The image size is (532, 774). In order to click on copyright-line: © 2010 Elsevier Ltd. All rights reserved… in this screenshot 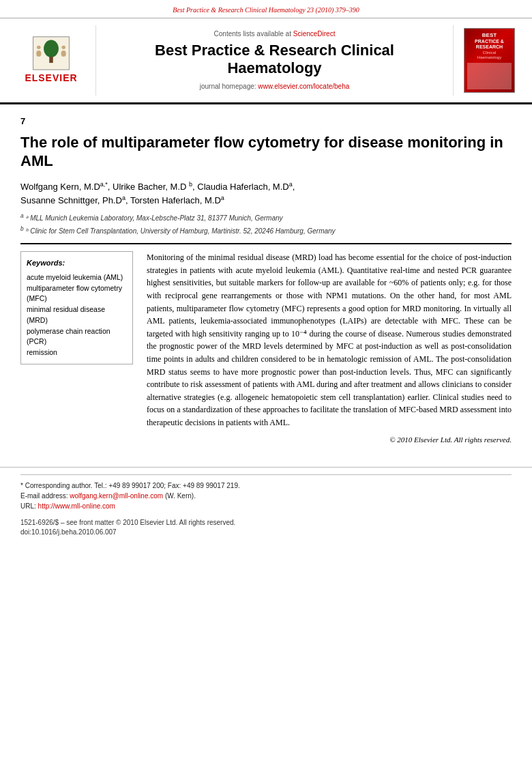, I will do `click(329, 440)`.